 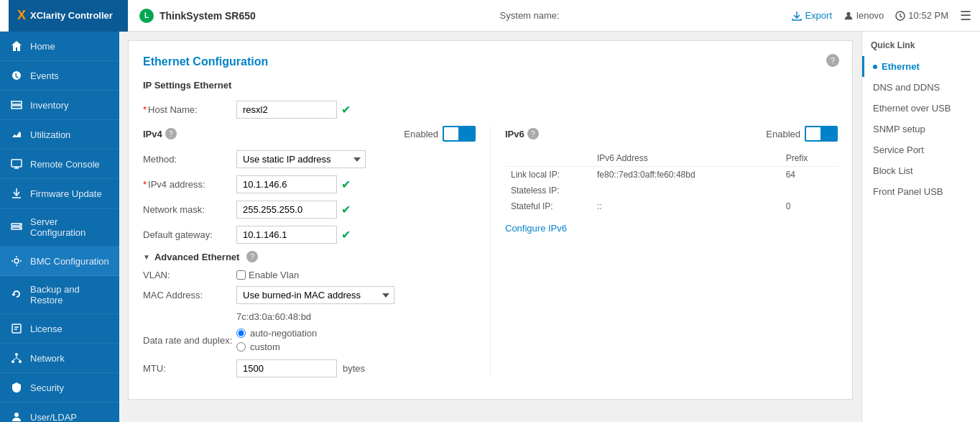 What do you see at coordinates (17, 75) in the screenshot?
I see `events-icon` at bounding box center [17, 75].